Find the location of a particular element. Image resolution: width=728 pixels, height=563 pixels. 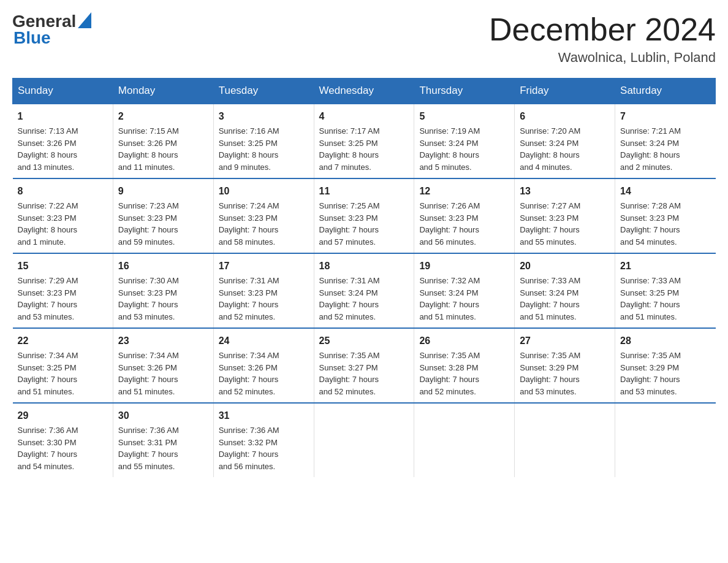

day-info: Sunrise: 7:35 AMSunset: 3:27 PMDaylight:… is located at coordinates (364, 373).